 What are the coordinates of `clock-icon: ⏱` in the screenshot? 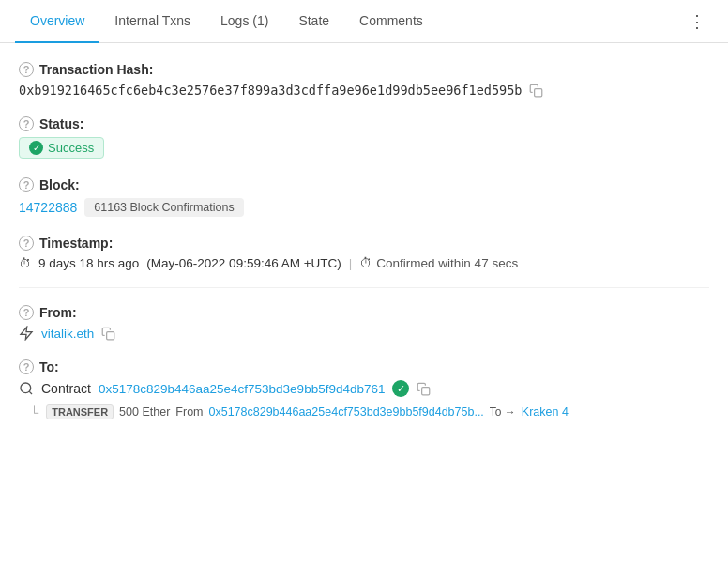 It's located at (24, 263).